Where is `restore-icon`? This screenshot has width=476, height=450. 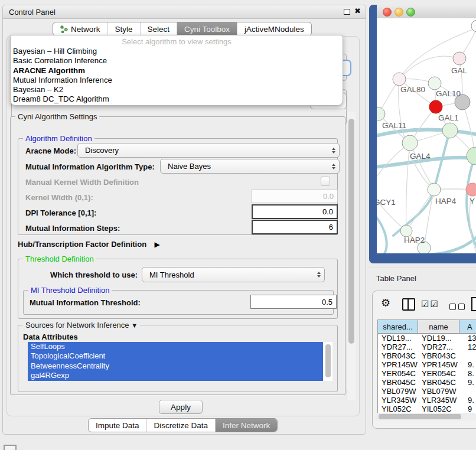
restore-icon is located at coordinates (347, 12).